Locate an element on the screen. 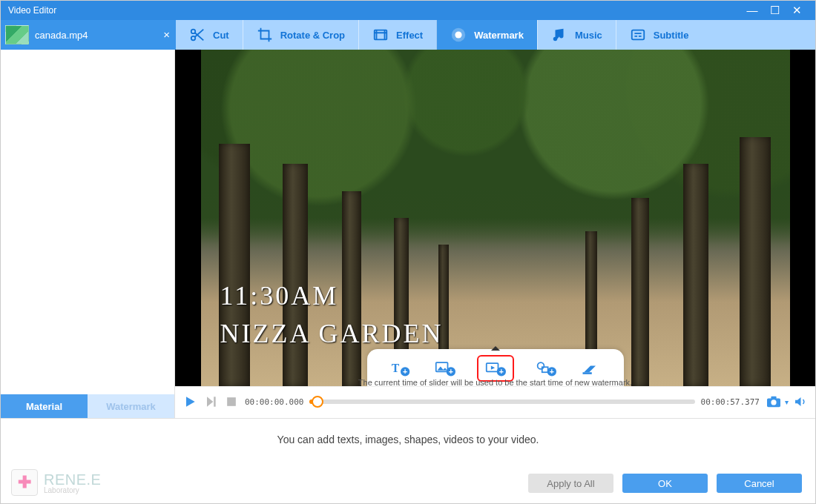 The height and width of the screenshot is (504, 816). apply-to-all-button: Apply to All is located at coordinates (571, 483).